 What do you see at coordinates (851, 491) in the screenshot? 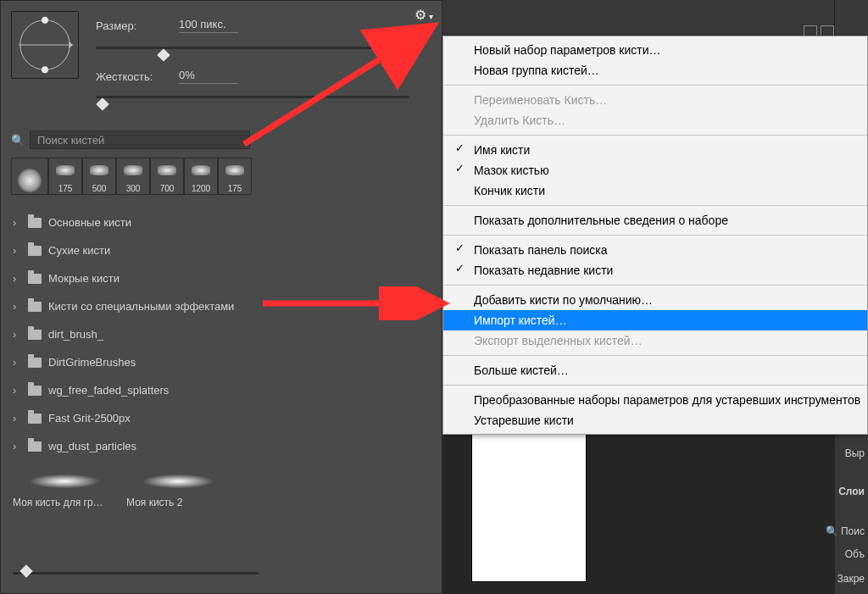
I see `layers-panel-tab: Слои` at bounding box center [851, 491].